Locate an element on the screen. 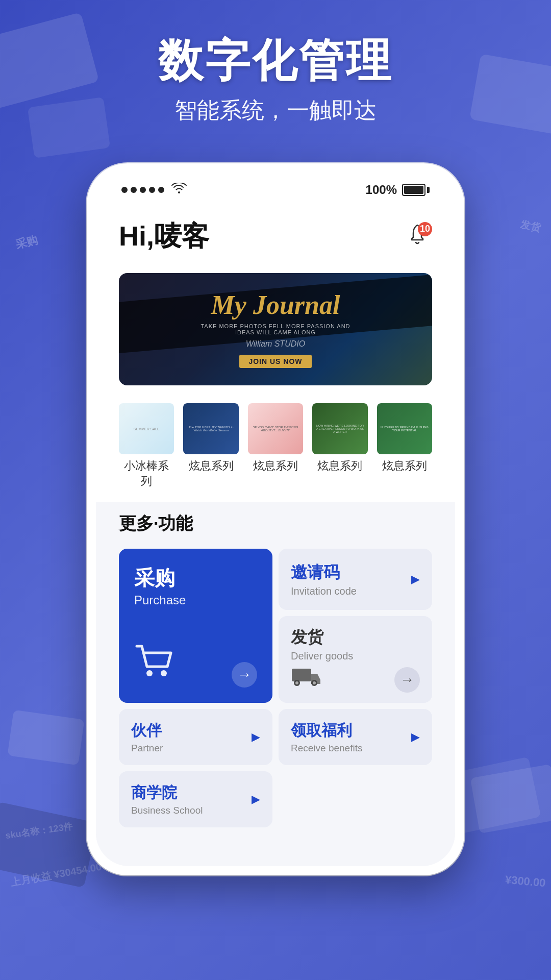 Image resolution: width=551 pixels, height=980 pixels. deliver-goods-zh: 发货 is located at coordinates (355, 638).